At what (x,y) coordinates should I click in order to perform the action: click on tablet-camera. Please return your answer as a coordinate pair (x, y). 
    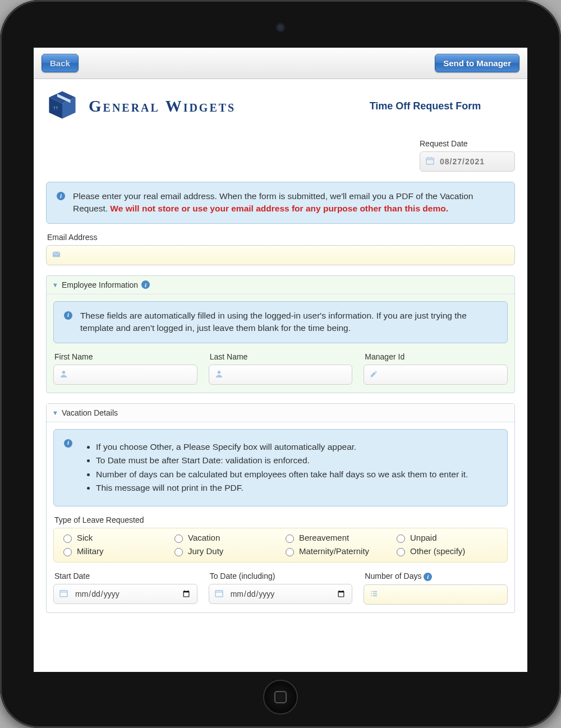
    Looking at the image, I should click on (280, 27).